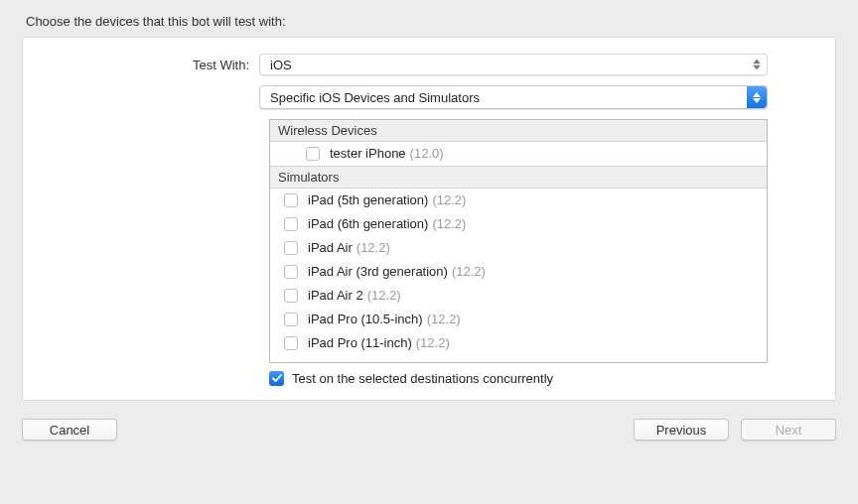 The height and width of the screenshot is (504, 858). What do you see at coordinates (367, 224) in the screenshot?
I see `device-name: iPad (6th generation)` at bounding box center [367, 224].